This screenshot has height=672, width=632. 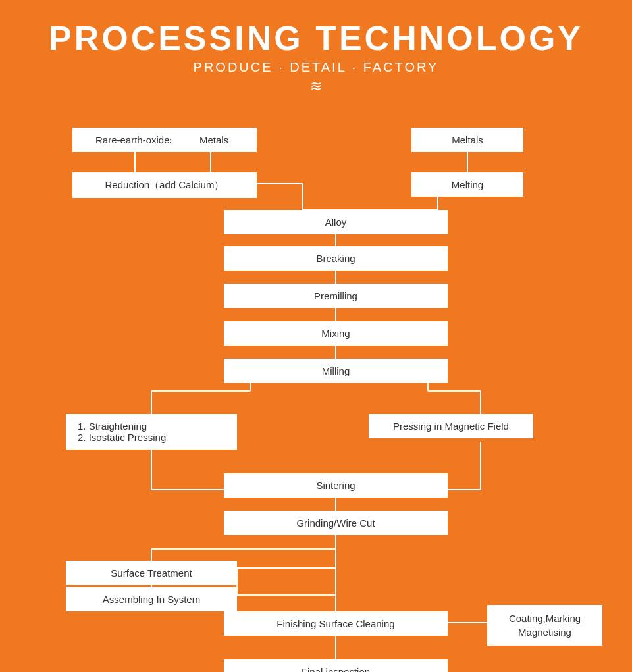 I want to click on alloy-box: Alloy, so click(x=336, y=222).